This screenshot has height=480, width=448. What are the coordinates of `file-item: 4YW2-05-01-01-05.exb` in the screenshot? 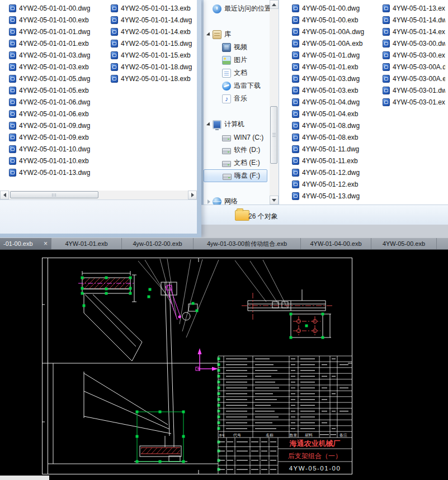 It's located at (59, 91).